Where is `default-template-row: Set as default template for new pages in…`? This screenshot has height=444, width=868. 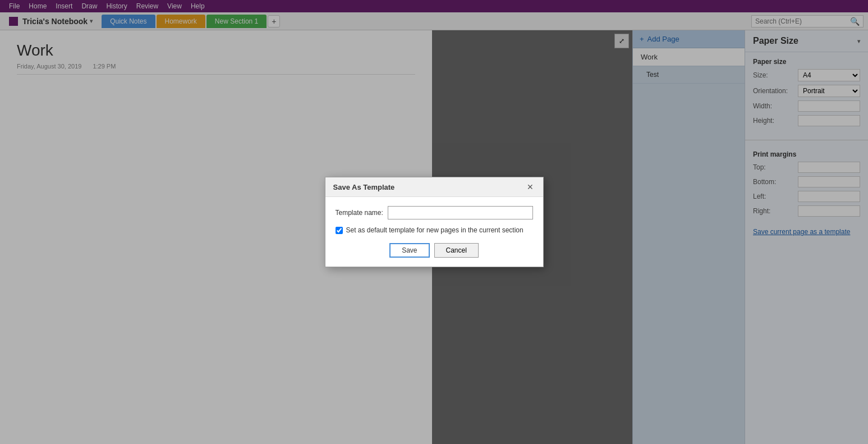 default-template-row: Set as default template for new pages in… is located at coordinates (434, 230).